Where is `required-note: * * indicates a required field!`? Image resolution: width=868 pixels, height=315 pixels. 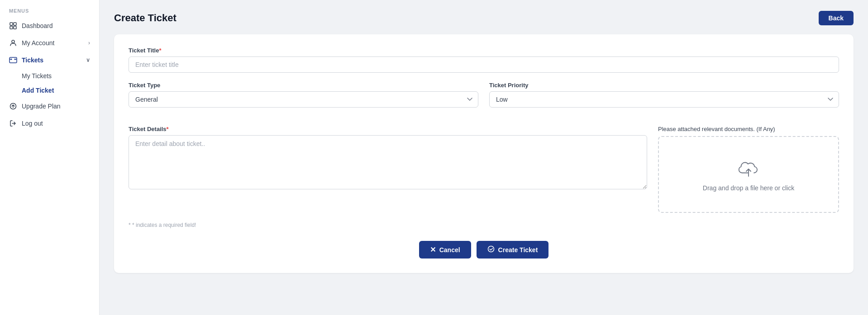 required-note: * * indicates a required field! is located at coordinates (484, 225).